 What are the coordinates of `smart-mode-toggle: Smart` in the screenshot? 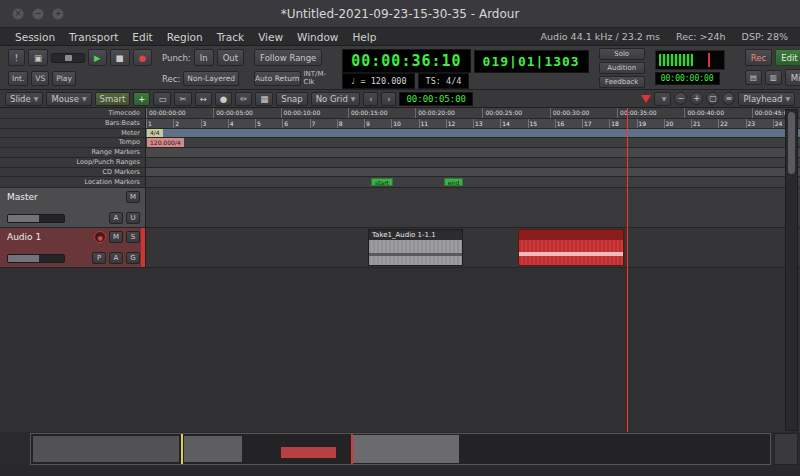 It's located at (113, 99).